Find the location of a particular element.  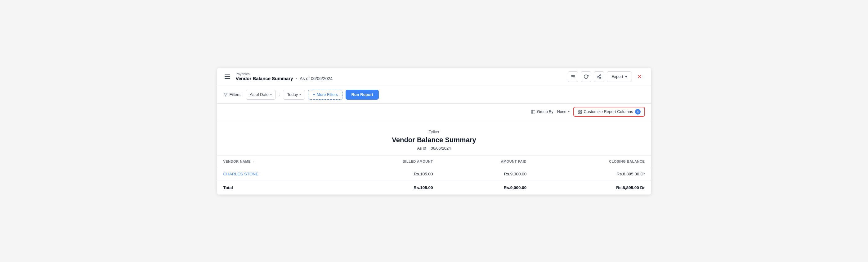

page-title: Vendor Balance Summary • As of 06/06/202… is located at coordinates (284, 78).